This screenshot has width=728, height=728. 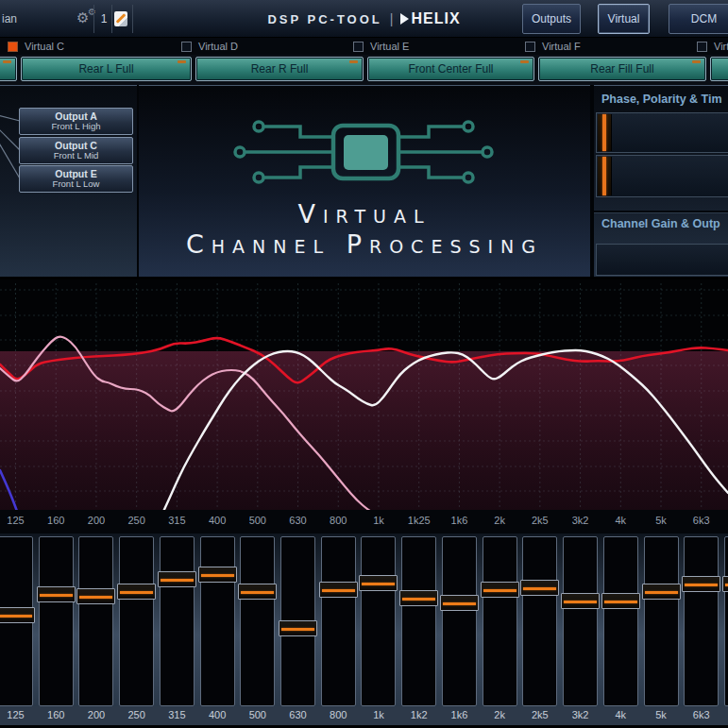 What do you see at coordinates (338, 715) in the screenshot?
I see `eq-band-label: 800` at bounding box center [338, 715].